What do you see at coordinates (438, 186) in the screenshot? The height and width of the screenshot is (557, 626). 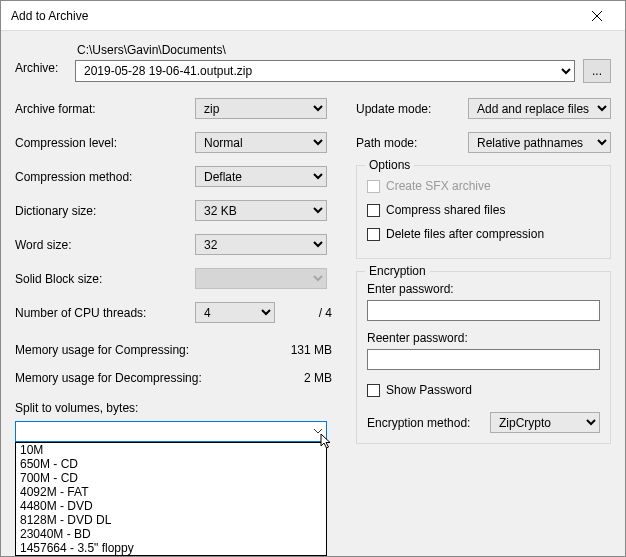 I see `sfx-label: Create SFX archive` at bounding box center [438, 186].